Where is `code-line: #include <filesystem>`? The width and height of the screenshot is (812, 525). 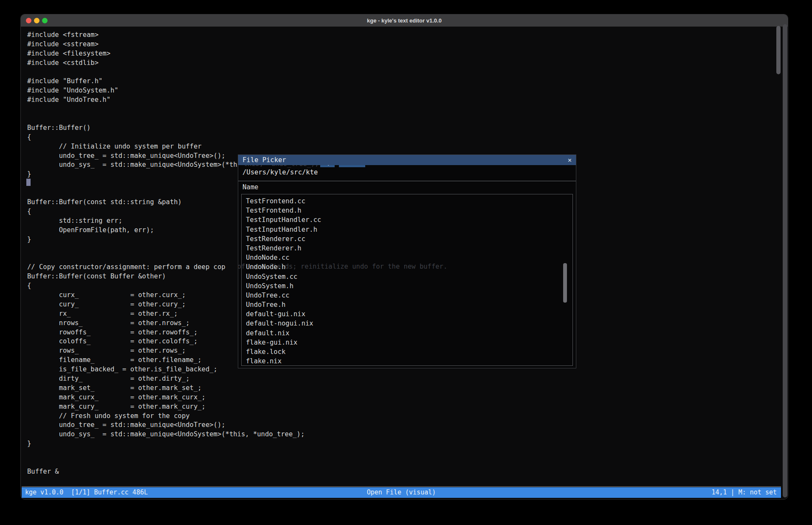 code-line: #include <filesystem> is located at coordinates (166, 54).